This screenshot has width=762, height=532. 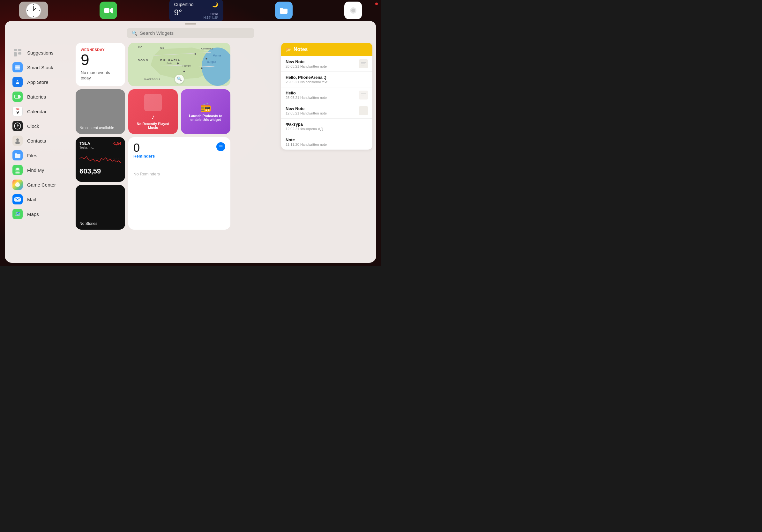 What do you see at coordinates (17, 170) in the screenshot?
I see `find-my-icon` at bounding box center [17, 170].